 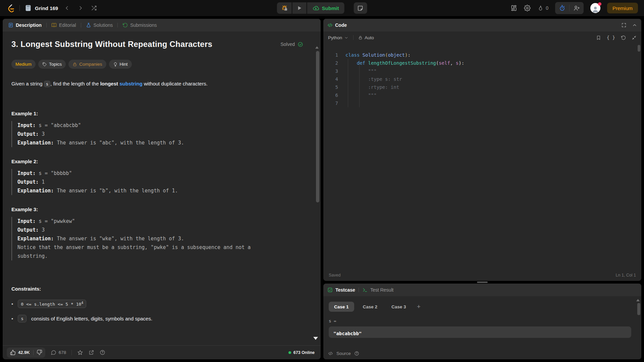 I want to click on code-lines: 1class Solution(object):2 def lengthOfLo…, so click(x=482, y=79).